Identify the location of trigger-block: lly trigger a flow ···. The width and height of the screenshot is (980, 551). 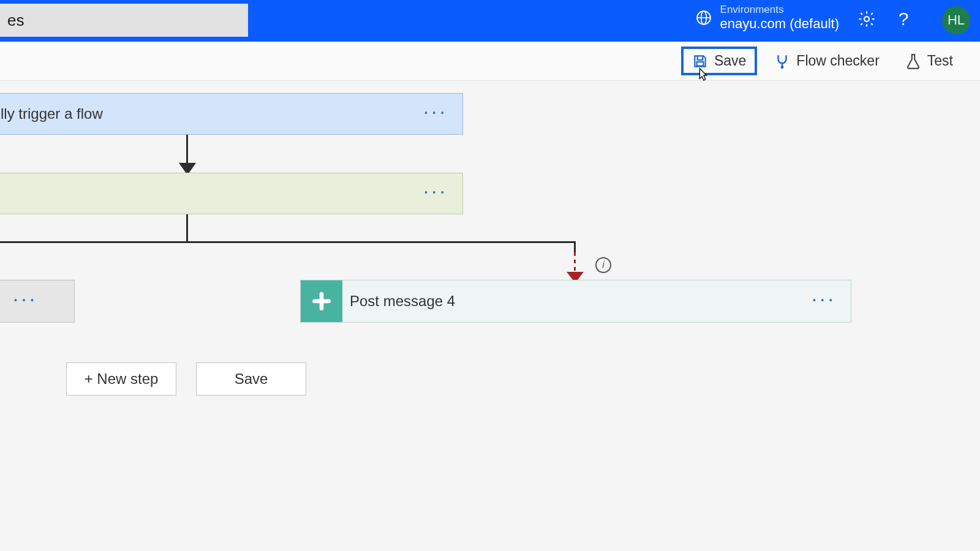
(232, 114).